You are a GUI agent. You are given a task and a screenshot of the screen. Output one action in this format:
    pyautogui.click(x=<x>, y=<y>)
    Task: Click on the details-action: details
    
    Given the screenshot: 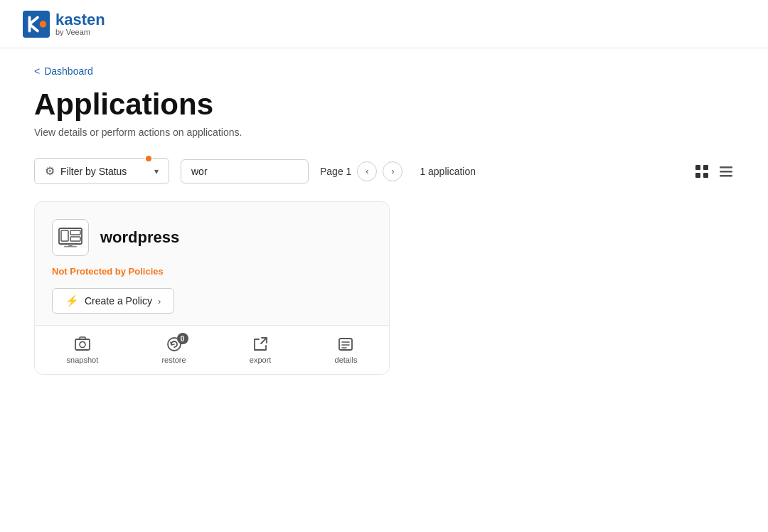 What is the action you would take?
    pyautogui.click(x=346, y=350)
    